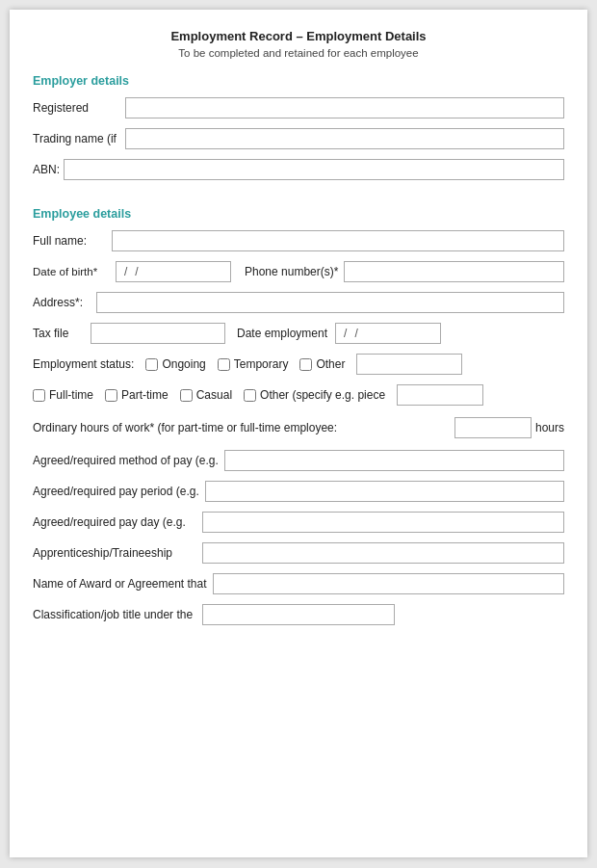  Describe the element at coordinates (298, 364) in the screenshot. I see `employment-status-row: Employment status: Ongoing Temporary Oth…` at that location.